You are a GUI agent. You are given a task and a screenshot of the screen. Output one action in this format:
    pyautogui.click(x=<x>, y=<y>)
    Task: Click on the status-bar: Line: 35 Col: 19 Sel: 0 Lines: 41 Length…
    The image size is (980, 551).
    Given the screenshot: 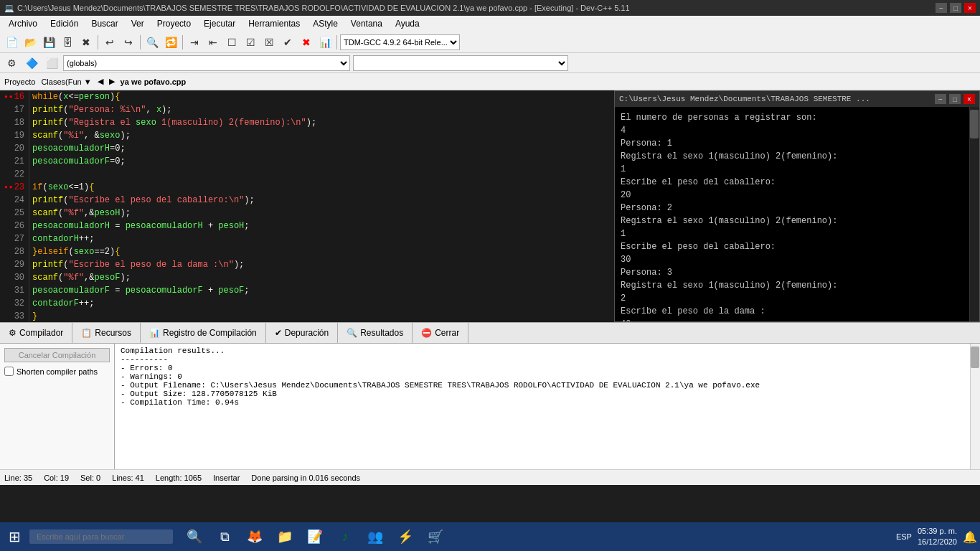 What is the action you would take?
    pyautogui.click(x=490, y=477)
    